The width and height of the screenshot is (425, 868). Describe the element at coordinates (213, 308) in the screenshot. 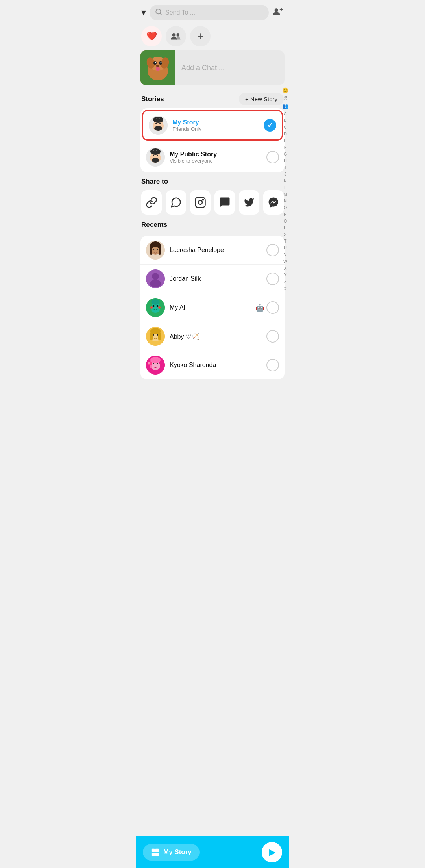

I see `recents-card: Lacresha Penelope Jordan Silk` at that location.